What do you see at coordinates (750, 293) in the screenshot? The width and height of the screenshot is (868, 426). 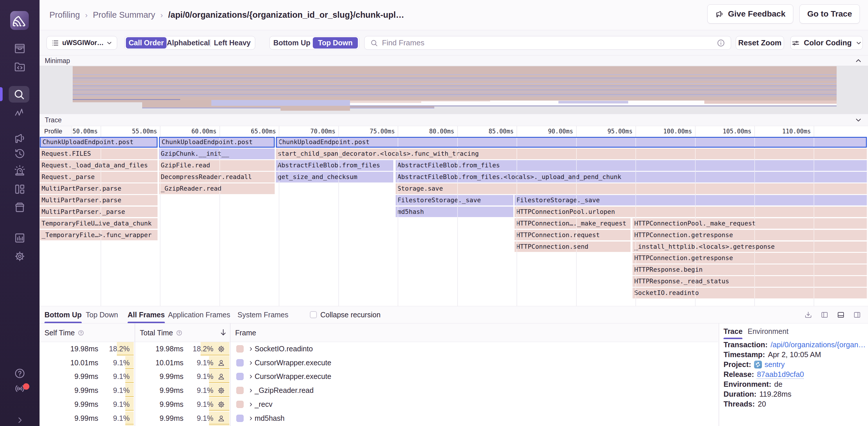 I see `flame-frame: SocketIO.readinto` at bounding box center [750, 293].